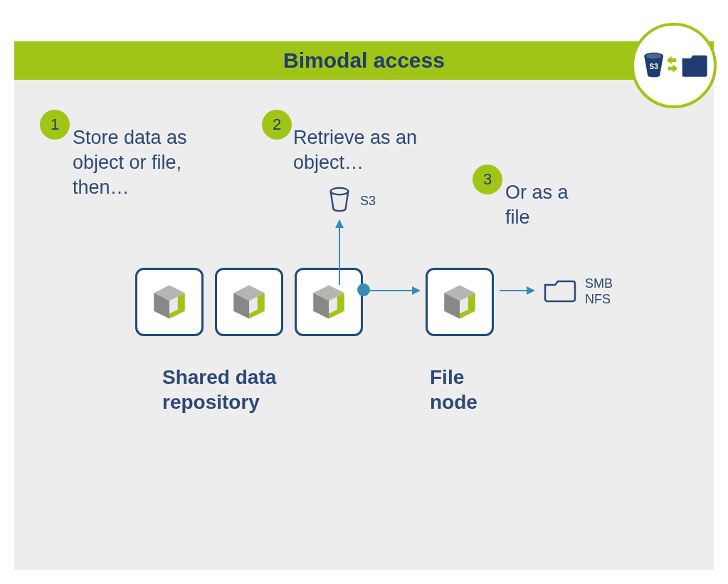 This screenshot has height=584, width=728. What do you see at coordinates (599, 292) in the screenshot?
I see `smb-nfs-label: SMB NFS` at bounding box center [599, 292].